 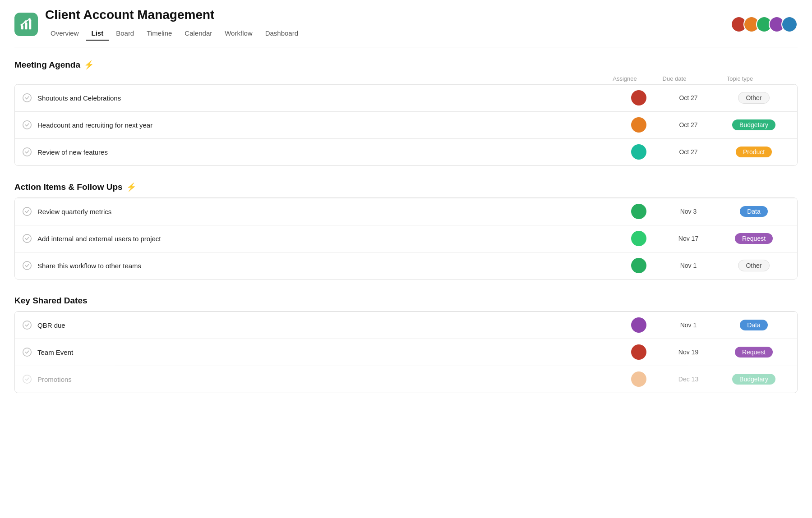 What do you see at coordinates (625, 78) in the screenshot?
I see `col-header-assignee: Assignee` at bounding box center [625, 78].